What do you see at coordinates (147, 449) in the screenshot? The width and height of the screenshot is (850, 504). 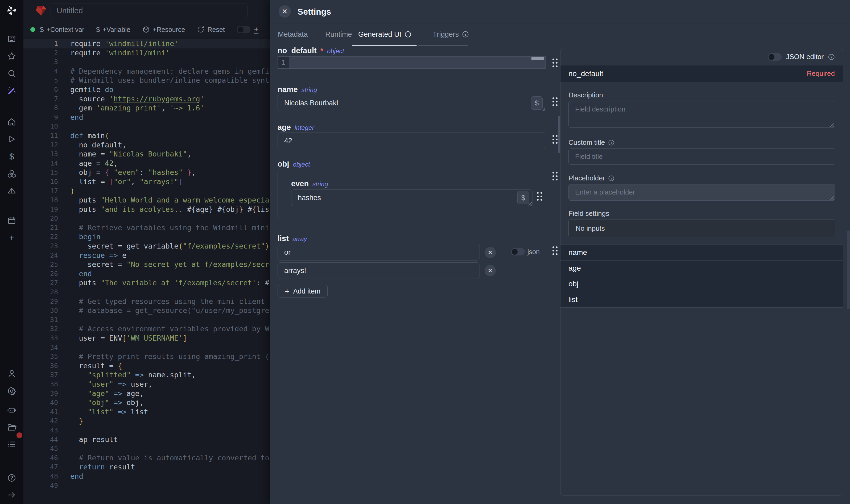 I see `code-line: 45` at bounding box center [147, 449].